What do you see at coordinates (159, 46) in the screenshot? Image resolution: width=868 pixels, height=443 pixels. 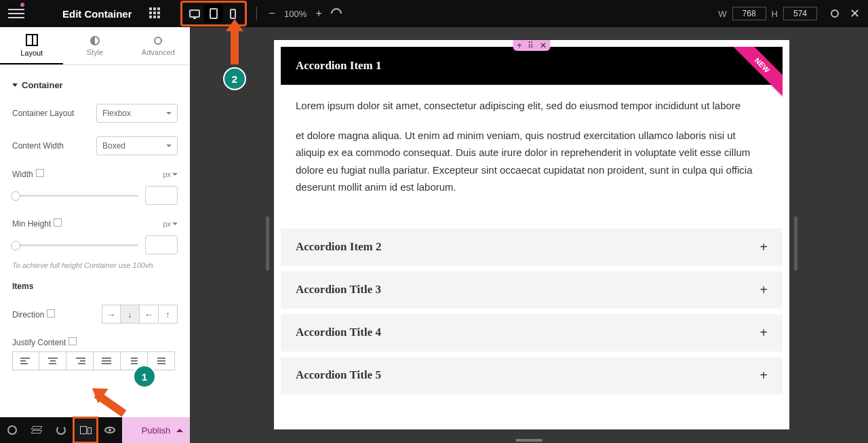 I see `tab-advanced: Advanced` at bounding box center [159, 46].